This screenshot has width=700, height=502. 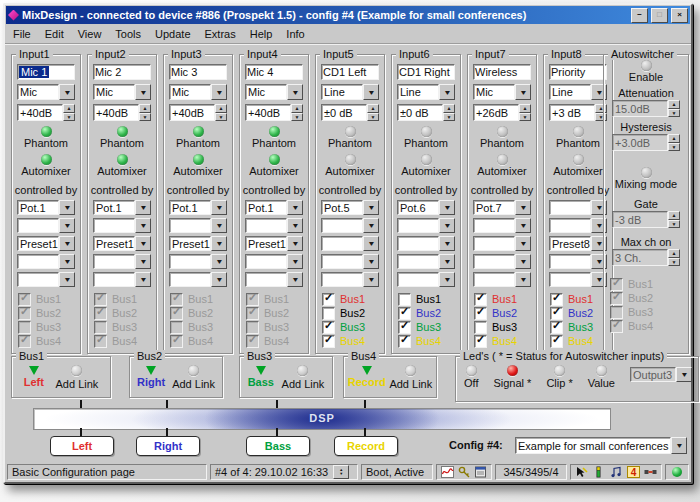 I want to click on control-select-1: Pot.7, so click(x=502, y=208).